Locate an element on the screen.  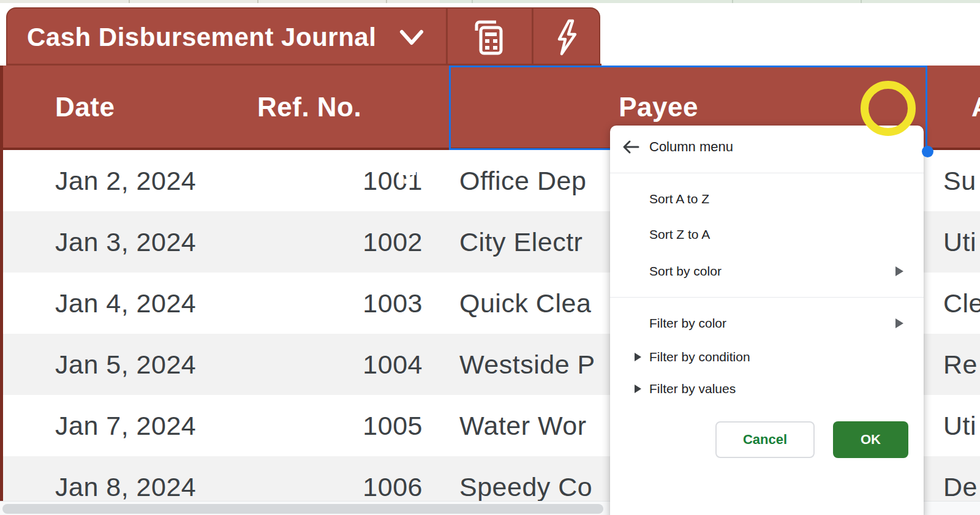
selection-fill-handle is located at coordinates (927, 152).